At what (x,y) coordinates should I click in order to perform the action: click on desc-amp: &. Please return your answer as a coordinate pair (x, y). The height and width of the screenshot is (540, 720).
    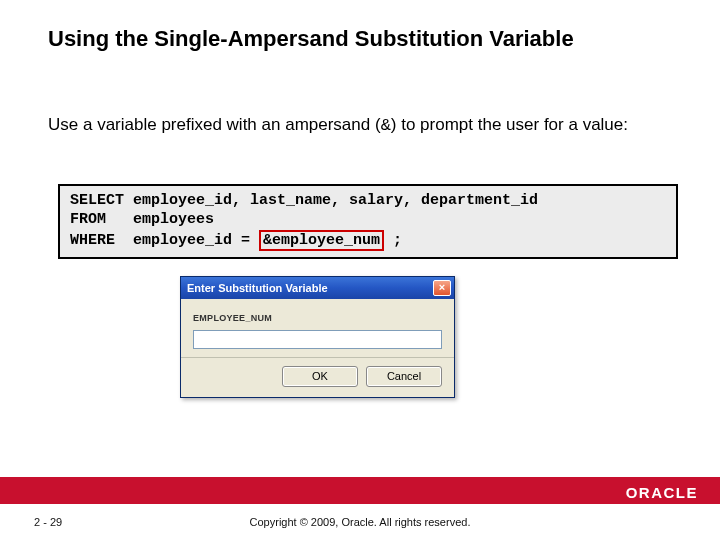
    Looking at the image, I should click on (386, 126).